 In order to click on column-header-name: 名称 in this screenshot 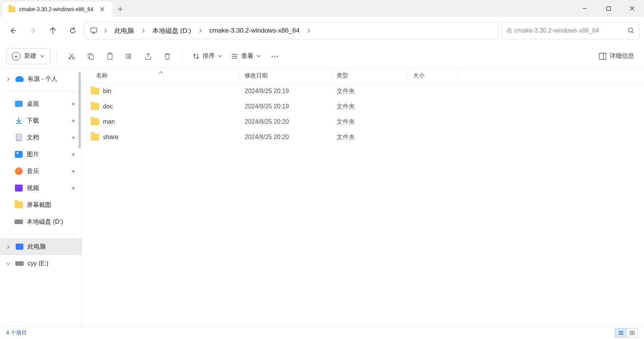, I will do `click(161, 76)`.